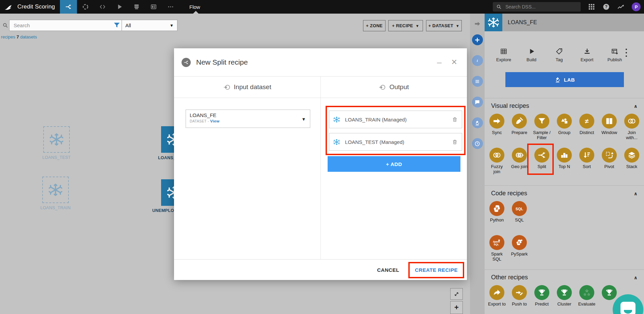  What do you see at coordinates (564, 227) in the screenshot?
I see `section-code-recipes: Code recipes∧PythonSQLSQLSparkSQLSpark S…` at bounding box center [564, 227].